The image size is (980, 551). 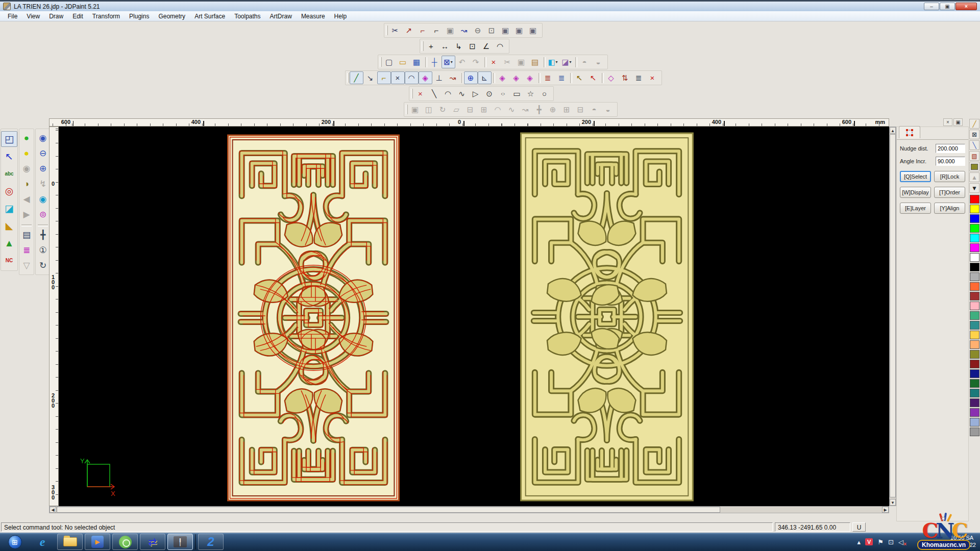 What do you see at coordinates (503, 94) in the screenshot?
I see `draw-ellipse-tool: ○` at bounding box center [503, 94].